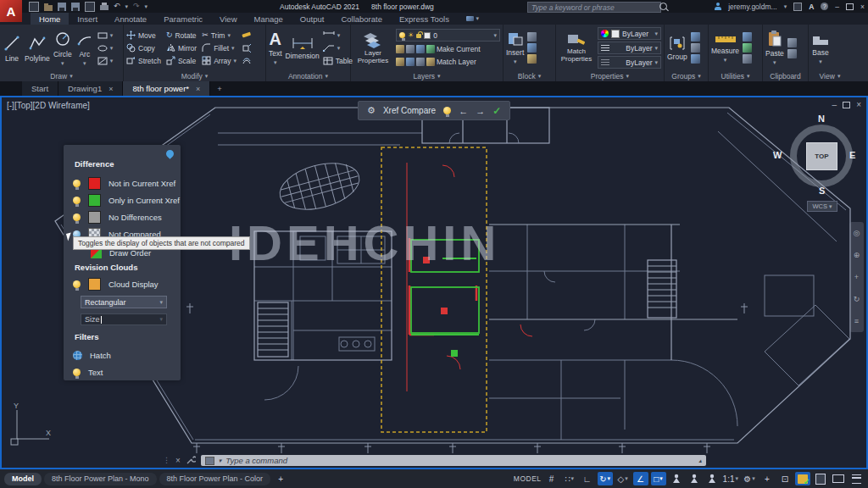 Image resolution: width=868 pixels, height=488 pixels. I want to click on viewcube-top-face: TOP, so click(822, 156).